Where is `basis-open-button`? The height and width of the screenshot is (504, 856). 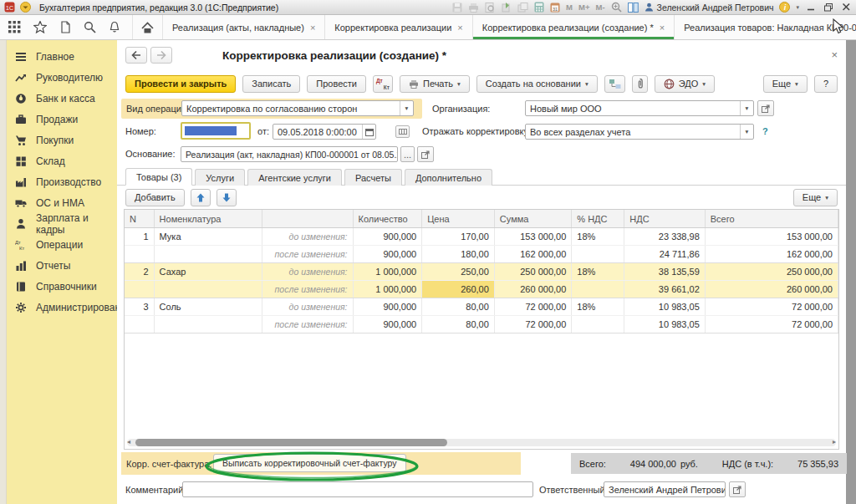
basis-open-button is located at coordinates (425, 154).